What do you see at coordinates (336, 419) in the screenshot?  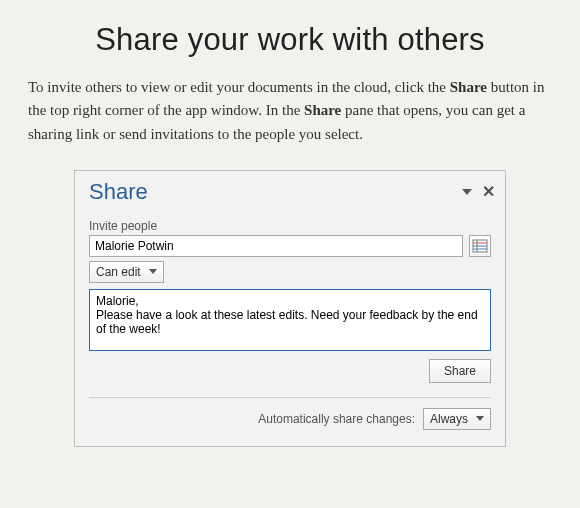 I see `auto-share-label: Automatically share changes:` at bounding box center [336, 419].